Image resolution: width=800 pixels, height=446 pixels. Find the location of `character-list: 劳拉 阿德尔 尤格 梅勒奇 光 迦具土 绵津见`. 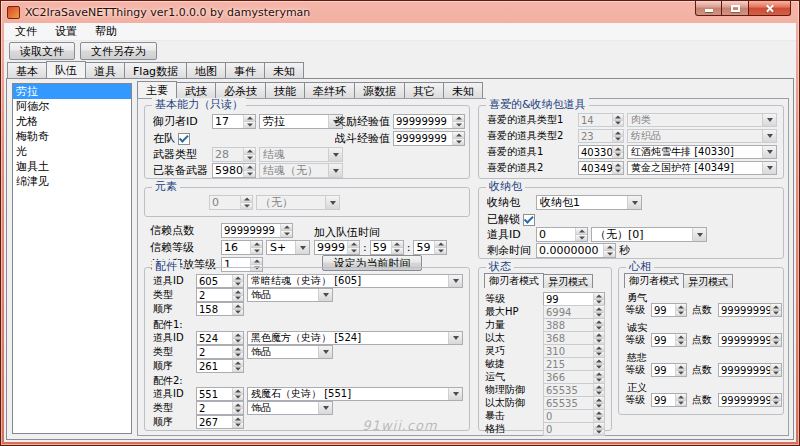

character-list: 劳拉 阿德尔 尤格 梅勒奇 光 迦具土 绵津见 is located at coordinates (72, 258).